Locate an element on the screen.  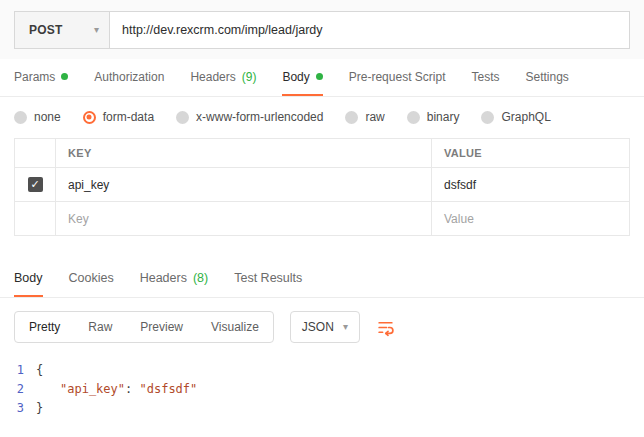
body-type-label: x-www-form-urlencoded is located at coordinates (260, 117).